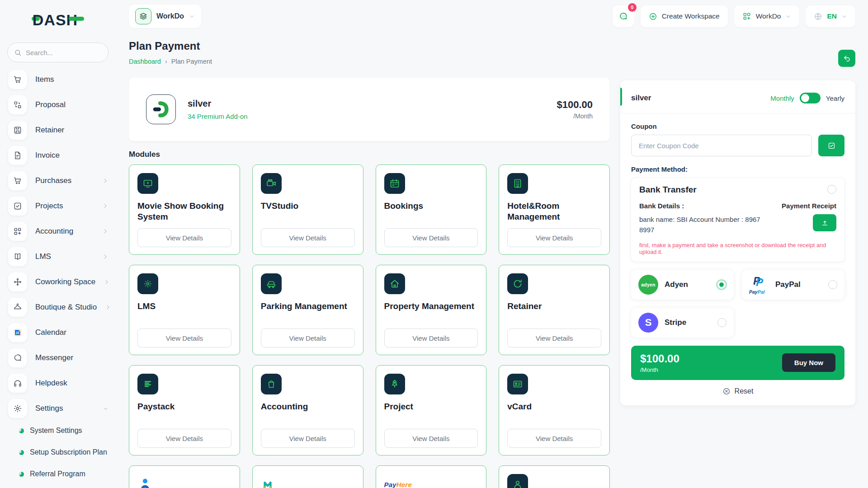 The image size is (868, 488). Describe the element at coordinates (738, 304) in the screenshot. I see `payment-options-grid: adyen Adyen PPPayPal PayPal S Stripe` at that location.